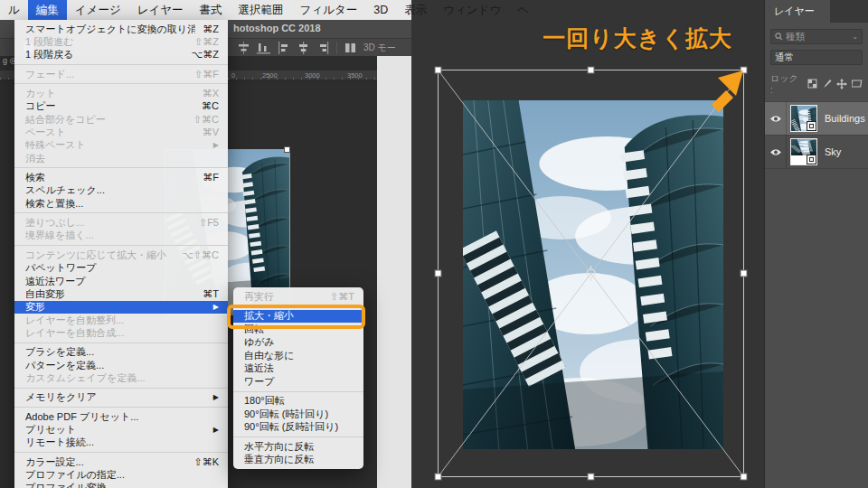 This screenshot has width=868, height=488. Describe the element at coordinates (121, 365) in the screenshot. I see `edit-menu-item-29: パターンを定義...` at that location.